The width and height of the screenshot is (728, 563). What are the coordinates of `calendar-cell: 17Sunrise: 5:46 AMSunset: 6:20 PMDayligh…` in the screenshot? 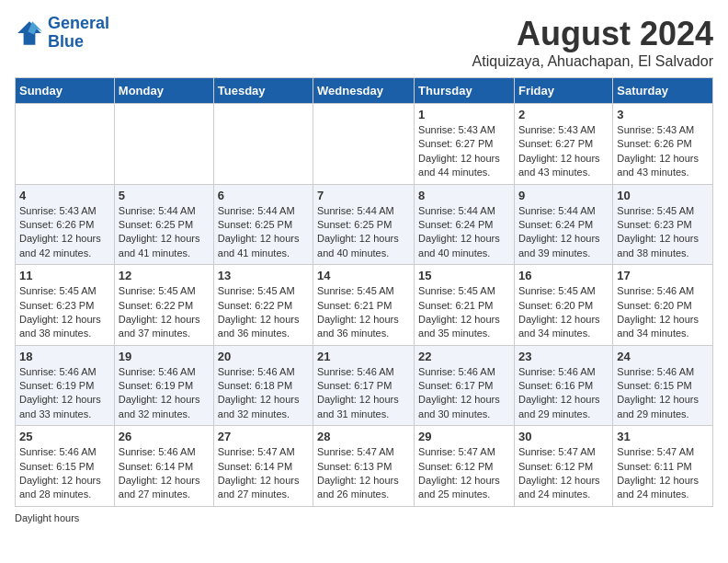 It's located at (664, 305).